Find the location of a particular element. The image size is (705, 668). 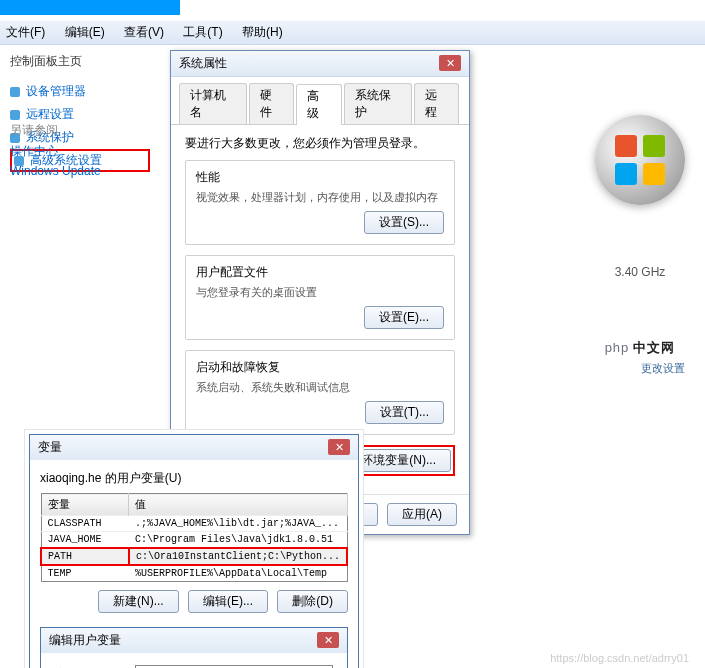

menu-file: 文件(F) is located at coordinates (26, 32).